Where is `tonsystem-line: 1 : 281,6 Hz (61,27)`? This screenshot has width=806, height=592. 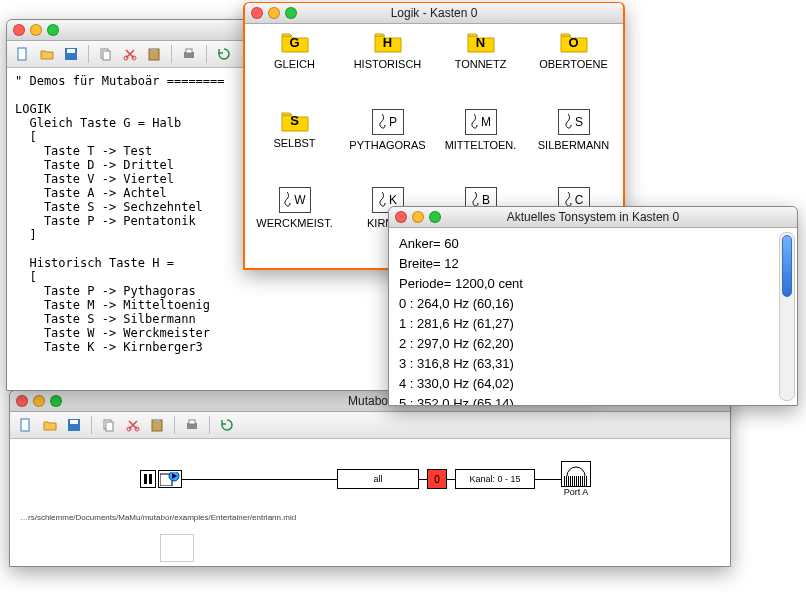 tonsystem-line: 1 : 281,6 Hz (61,27) is located at coordinates (593, 324).